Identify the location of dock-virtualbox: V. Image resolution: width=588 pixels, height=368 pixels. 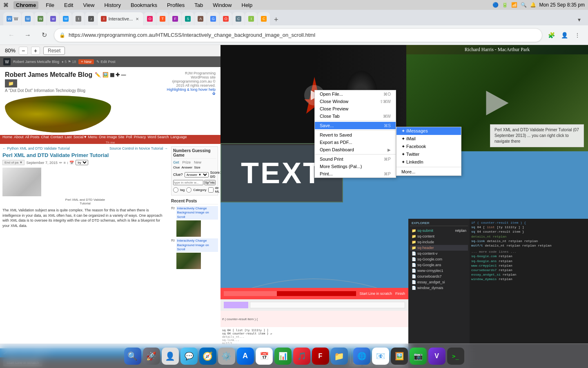
(437, 356).